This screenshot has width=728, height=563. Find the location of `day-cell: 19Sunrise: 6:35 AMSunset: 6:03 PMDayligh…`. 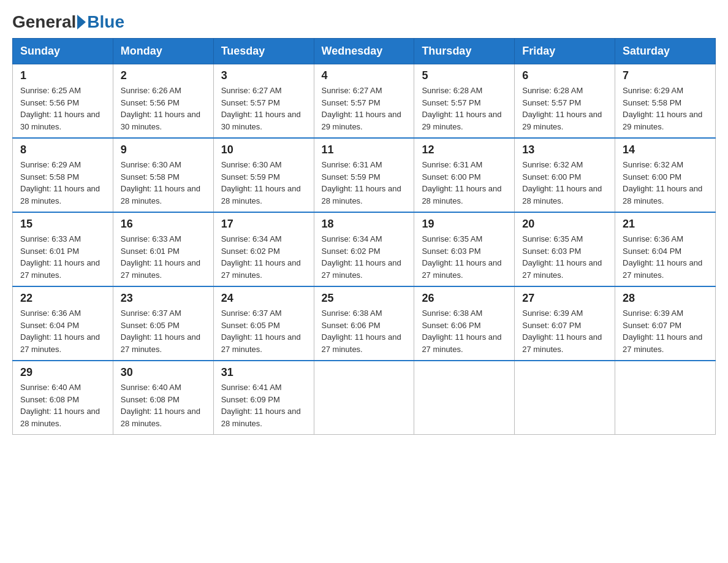

day-cell: 19Sunrise: 6:35 AMSunset: 6:03 PMDayligh… is located at coordinates (464, 249).